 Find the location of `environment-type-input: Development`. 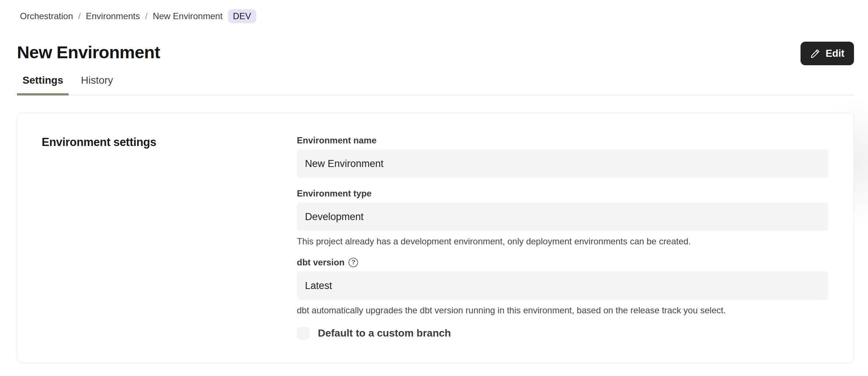

environment-type-input: Development is located at coordinates (563, 217).